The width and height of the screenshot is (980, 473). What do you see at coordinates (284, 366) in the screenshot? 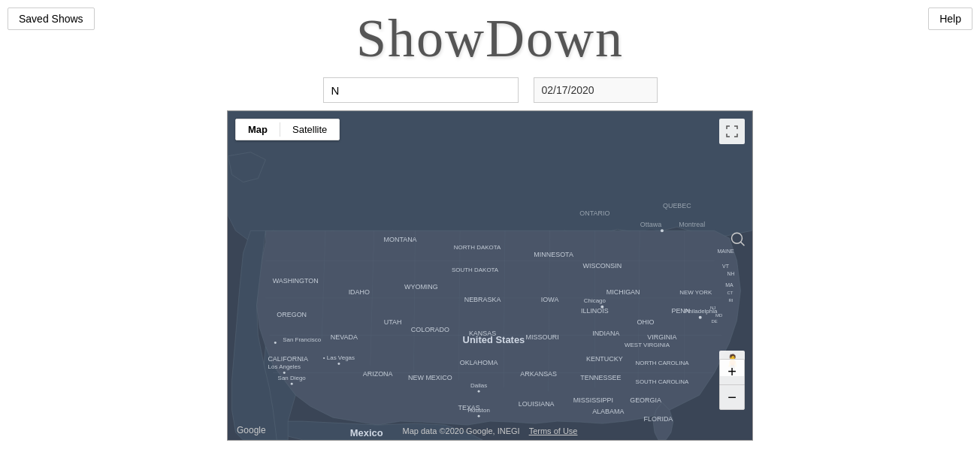
I see `svg-text: Los Angeles` at bounding box center [284, 366].